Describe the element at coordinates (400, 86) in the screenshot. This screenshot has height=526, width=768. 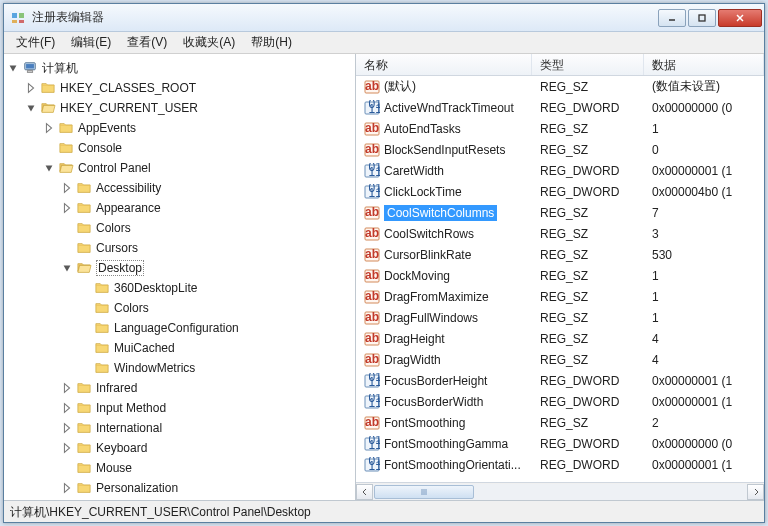
I see `value-name: (默认)` at that location.